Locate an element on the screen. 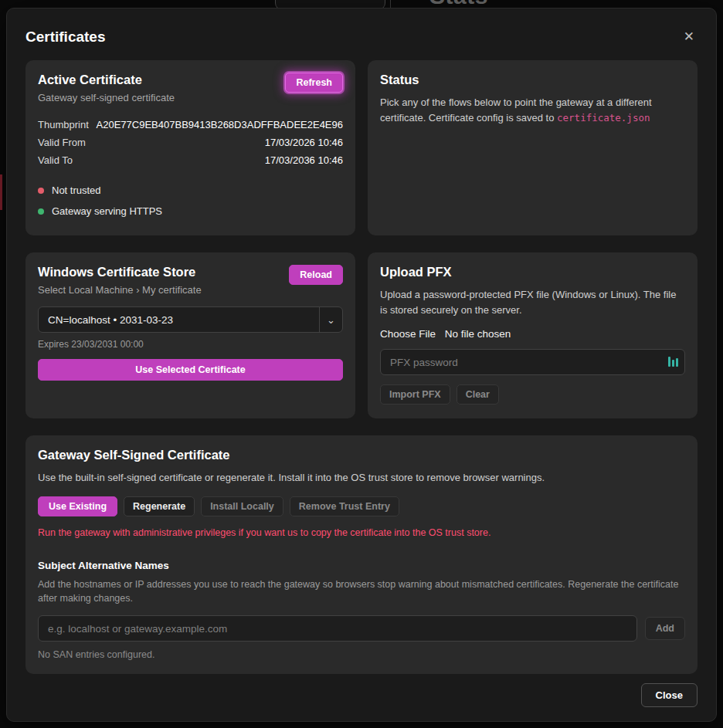 The image size is (723, 728). certificate-details: Thumbprint A20E77C9EB407BB9413B268D3ADFF… is located at coordinates (190, 142).